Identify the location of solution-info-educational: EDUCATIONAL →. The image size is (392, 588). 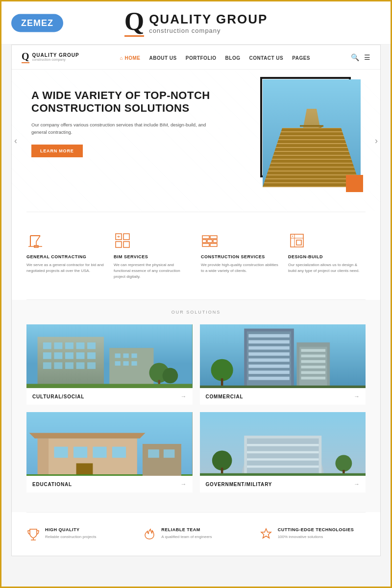
(110, 484).